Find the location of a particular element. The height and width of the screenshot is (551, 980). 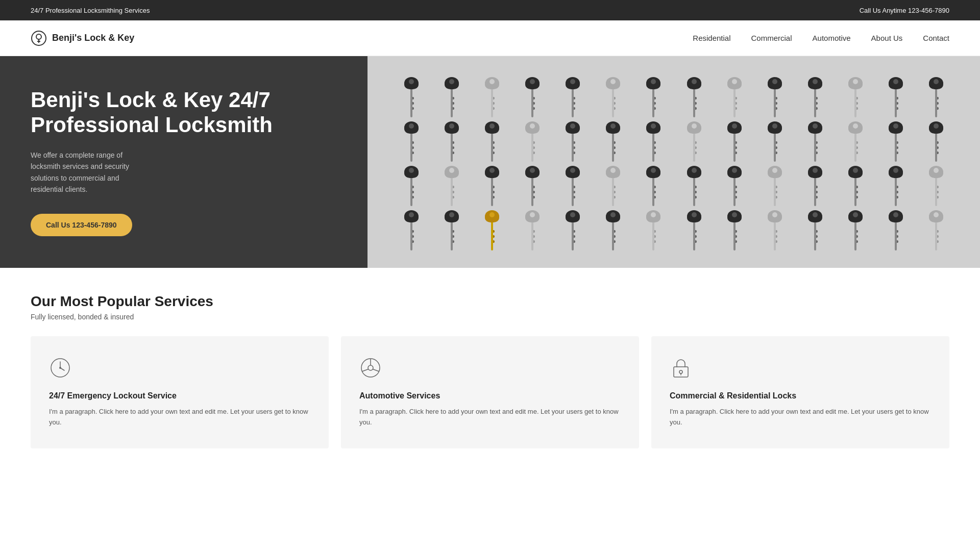

nav-item-automotive: Automotive is located at coordinates (832, 38).